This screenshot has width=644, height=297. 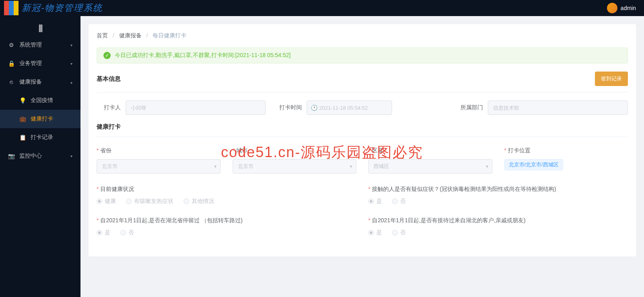 What do you see at coordinates (534, 165) in the screenshot?
I see `location-tag: 北京市/北京市/西城区` at bounding box center [534, 165].